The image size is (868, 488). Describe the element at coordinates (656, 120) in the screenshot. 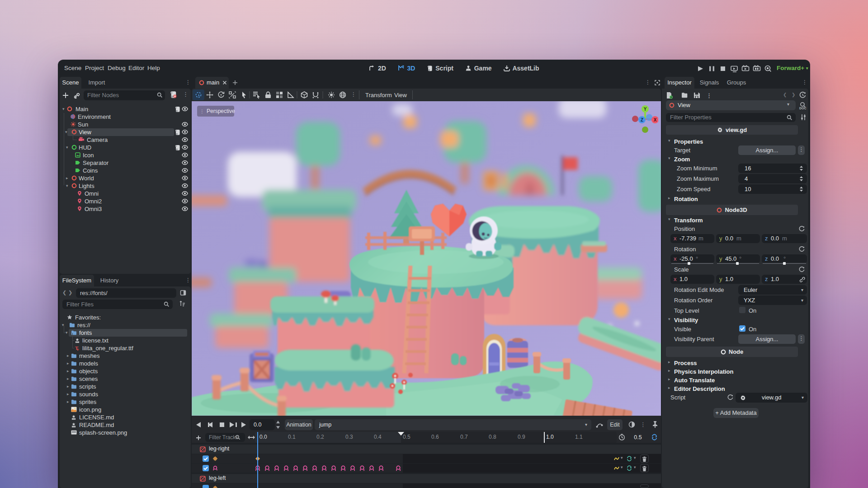

I see `svg-text: X` at that location.